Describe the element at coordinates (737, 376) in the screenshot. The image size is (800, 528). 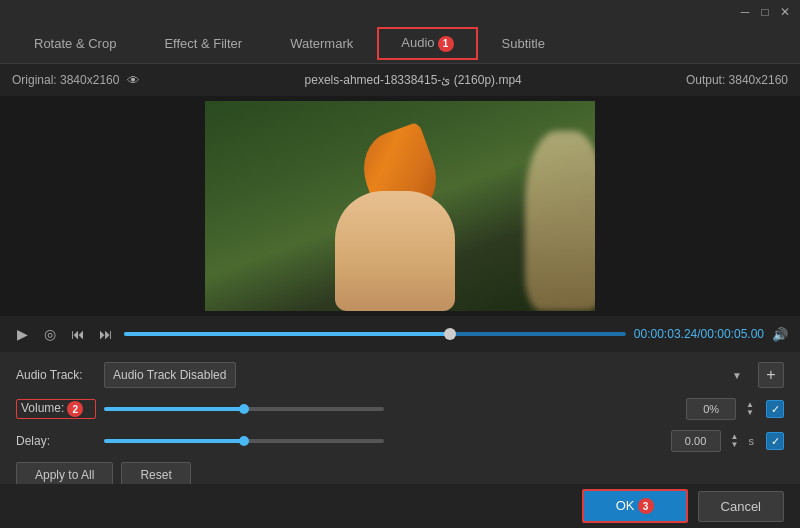
I see `select-arrow-icon: ▼` at that location.